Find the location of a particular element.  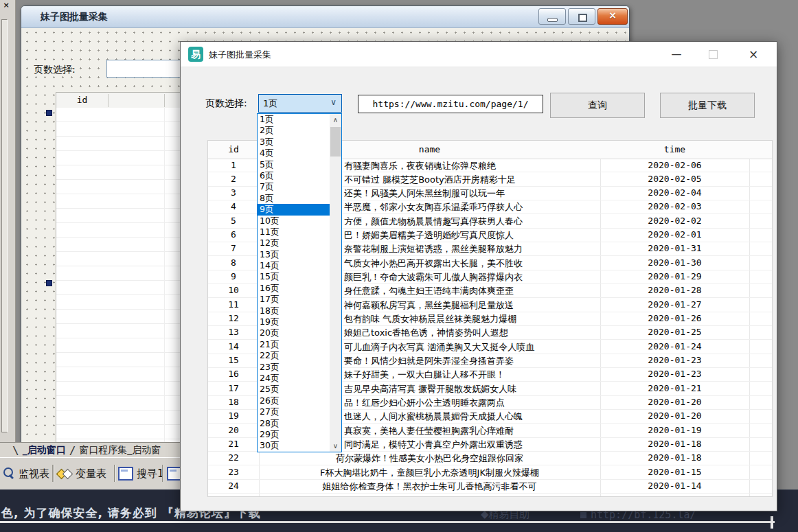

dropdown-item: 13页 is located at coordinates (294, 255).